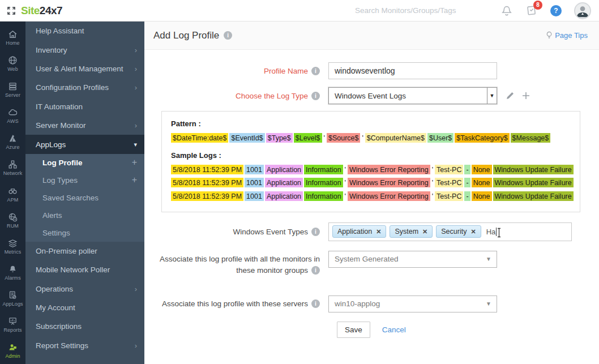 The width and height of the screenshot is (599, 364). Describe the element at coordinates (449, 196) in the screenshot. I see `sample-log-token: Test-PC` at that location.